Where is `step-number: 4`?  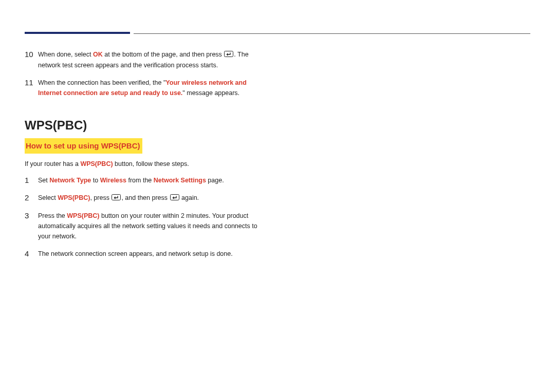 step-number: 4 is located at coordinates (31, 254).